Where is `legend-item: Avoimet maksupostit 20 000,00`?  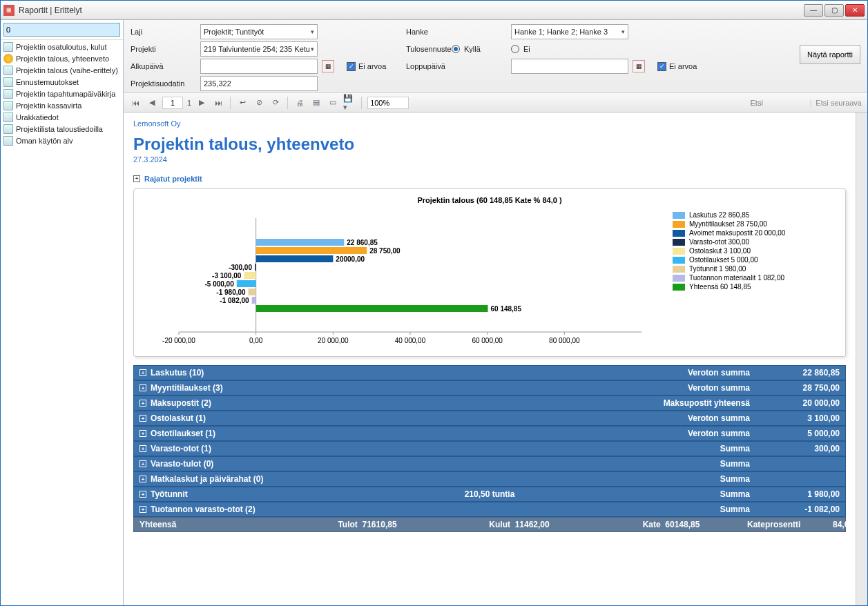
legend-item: Avoimet maksupostit 20 000,00 is located at coordinates (755, 233).